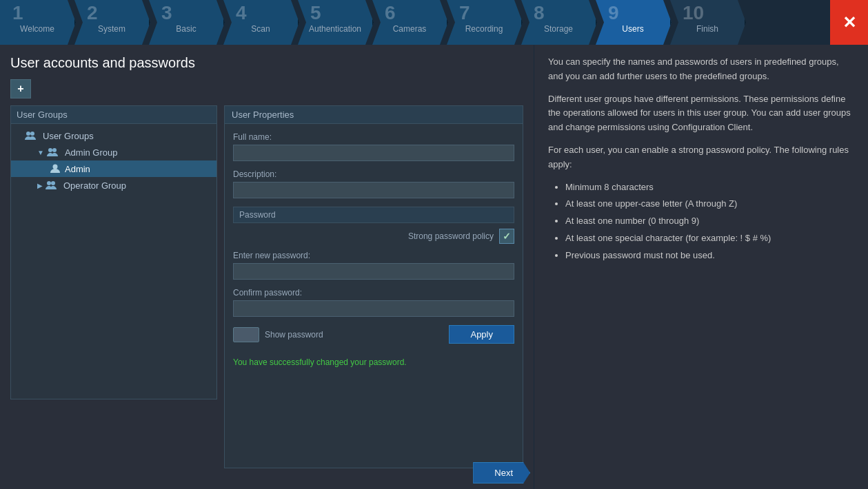 This screenshot has height=489, width=868. I want to click on tree-header: User Groups, so click(114, 114).